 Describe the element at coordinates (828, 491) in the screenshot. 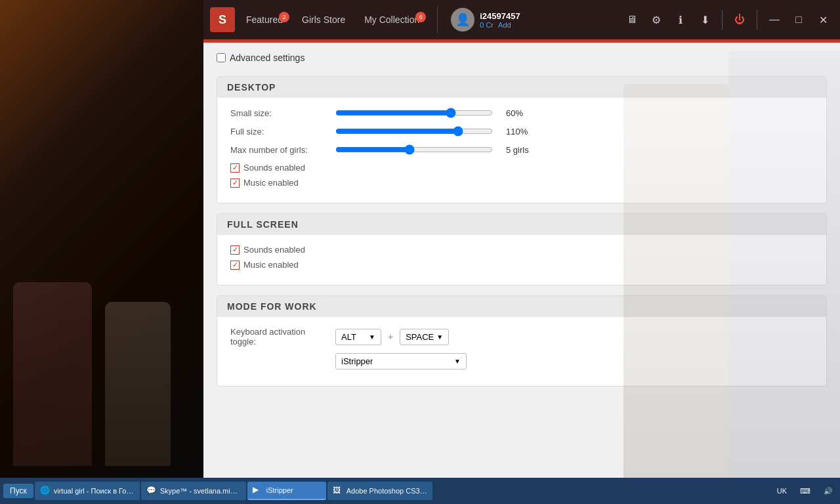

I see `volume-icon: 🔊` at that location.